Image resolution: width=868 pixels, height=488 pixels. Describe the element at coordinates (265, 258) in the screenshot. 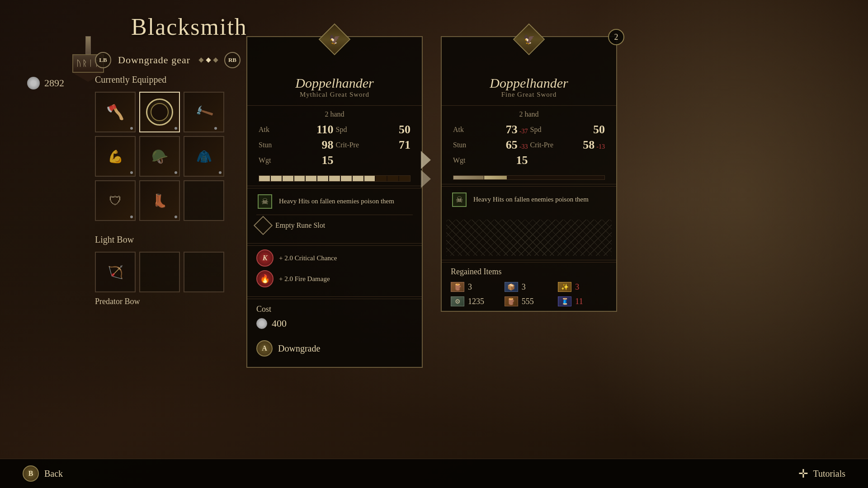

I see `enchant-icon-1: K` at that location.